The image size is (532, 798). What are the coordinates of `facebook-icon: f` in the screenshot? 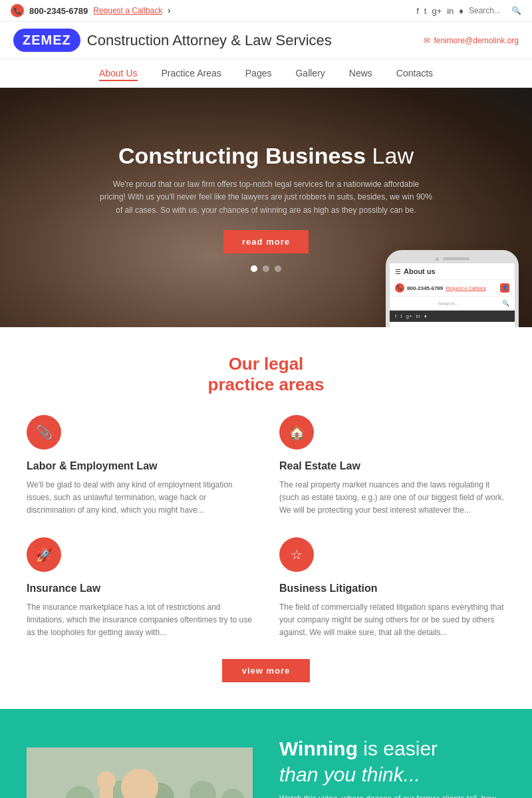 It's located at (418, 11).